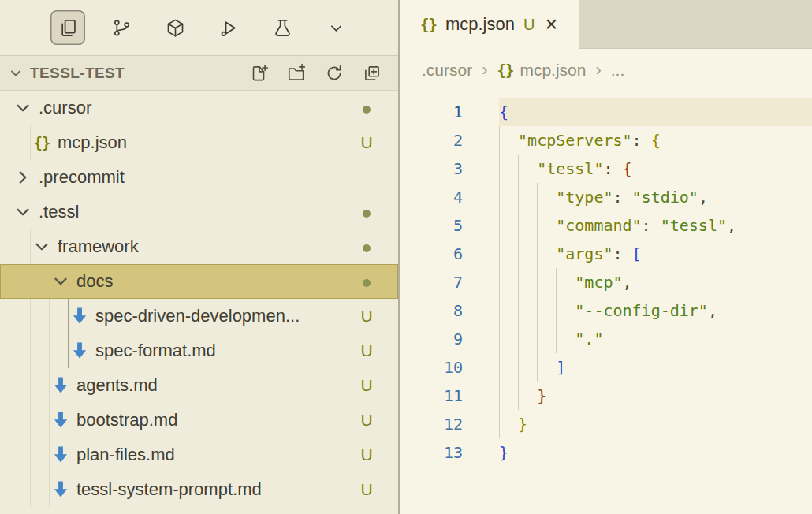  I want to click on tree-item-docs: docs, so click(199, 281).